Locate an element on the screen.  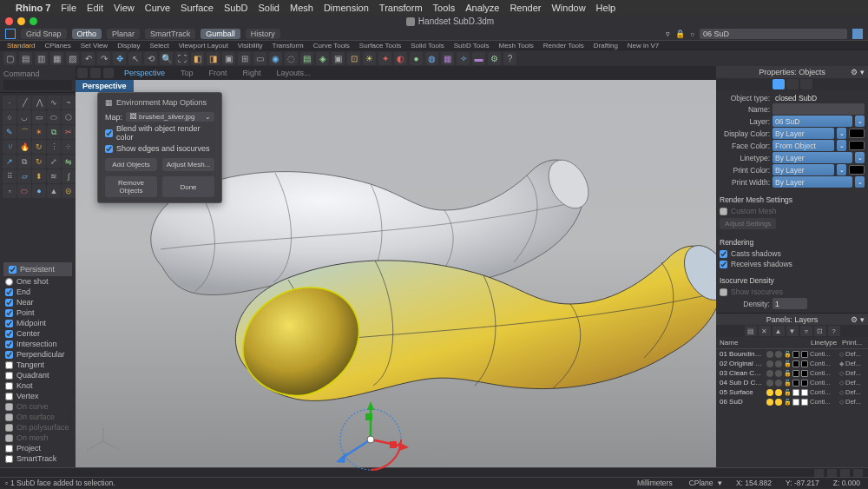
layer-print: Def... is located at coordinates (855, 363).